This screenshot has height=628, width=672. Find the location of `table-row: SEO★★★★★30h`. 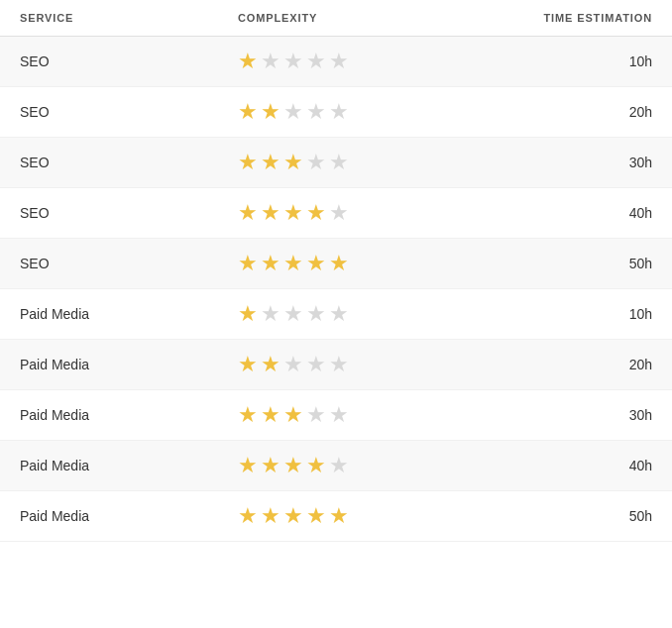

table-row: SEO★★★★★30h is located at coordinates (336, 162).